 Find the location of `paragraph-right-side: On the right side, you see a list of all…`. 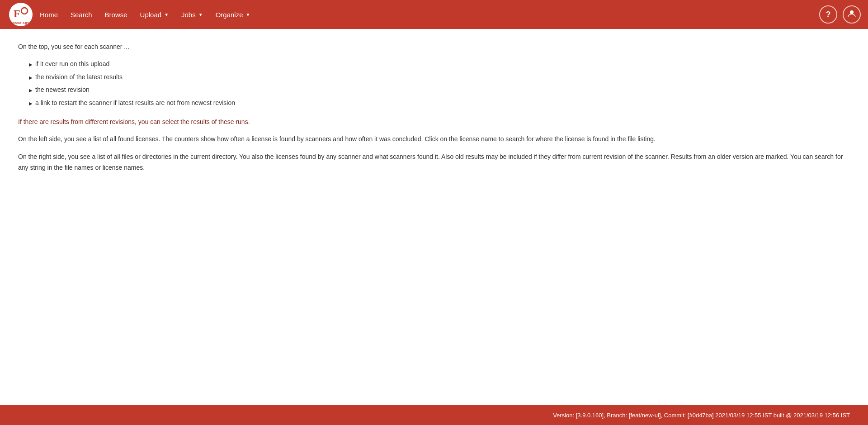

paragraph-right-side: On the right side, you see a list of all… is located at coordinates (434, 162).